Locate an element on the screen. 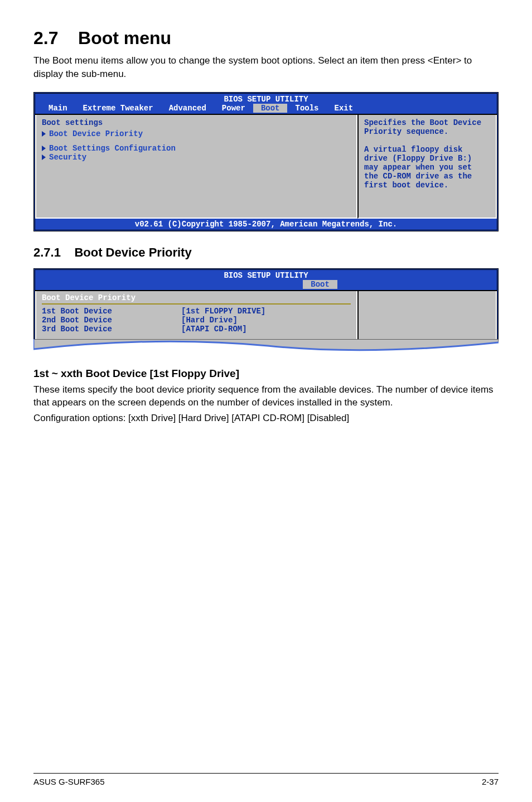 The height and width of the screenshot is (802, 532). bios-tab-exit: Exit is located at coordinates (344, 108).